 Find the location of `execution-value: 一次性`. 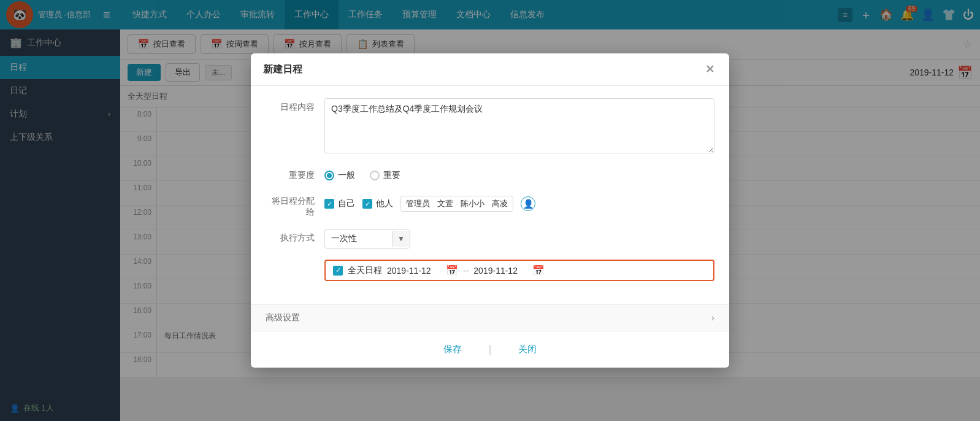

execution-value: 一次性 is located at coordinates (358, 239).